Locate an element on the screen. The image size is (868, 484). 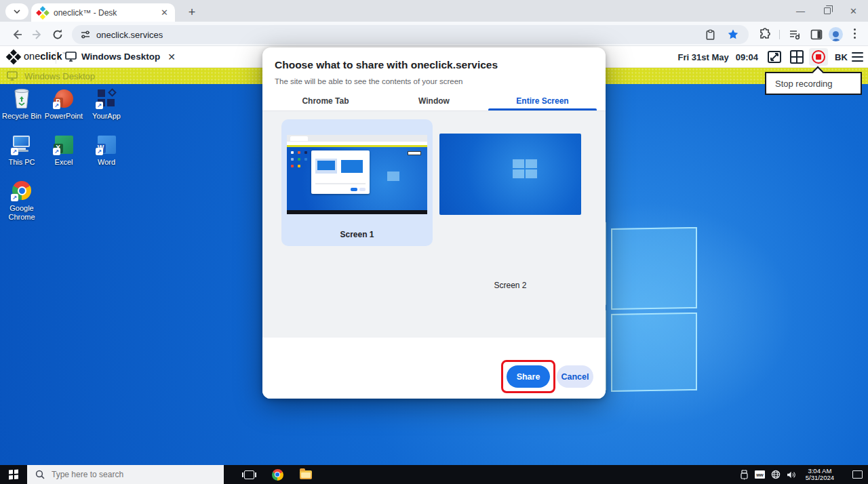
close-button: ✕ is located at coordinates (853, 11).